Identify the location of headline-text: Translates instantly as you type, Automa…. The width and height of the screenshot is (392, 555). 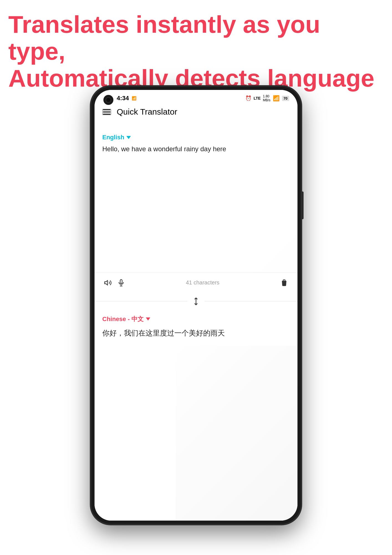
(196, 51).